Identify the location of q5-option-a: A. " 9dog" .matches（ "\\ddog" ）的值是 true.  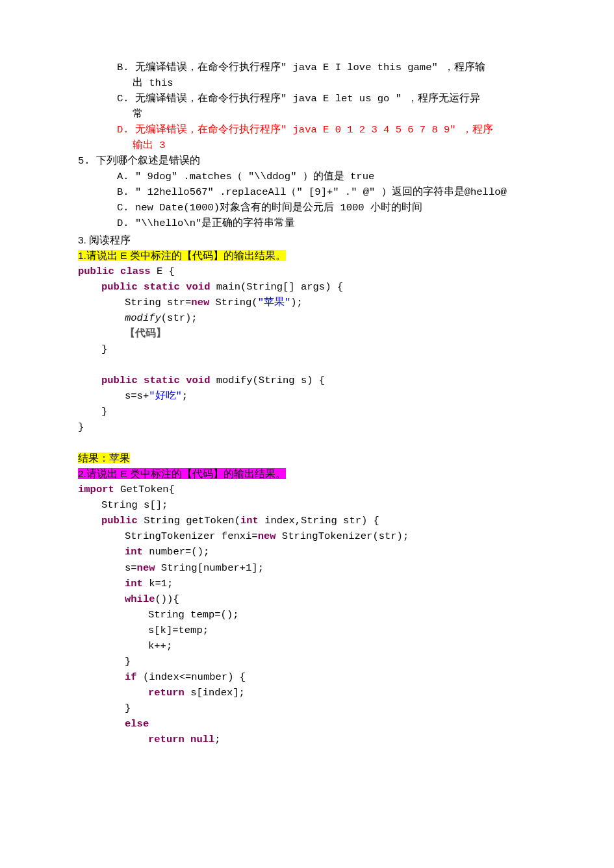
(307, 177).